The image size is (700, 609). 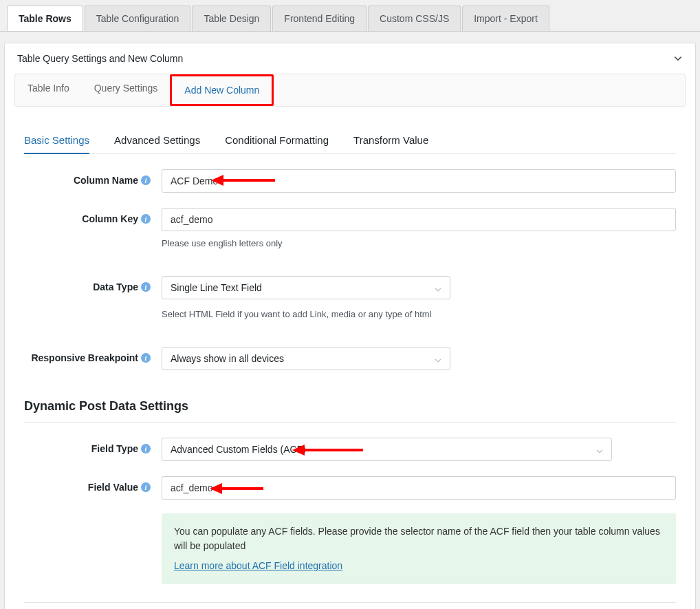 What do you see at coordinates (350, 359) in the screenshot?
I see `responsive-breakpoint-row: Responsive Breakpointi Always show in al…` at bounding box center [350, 359].